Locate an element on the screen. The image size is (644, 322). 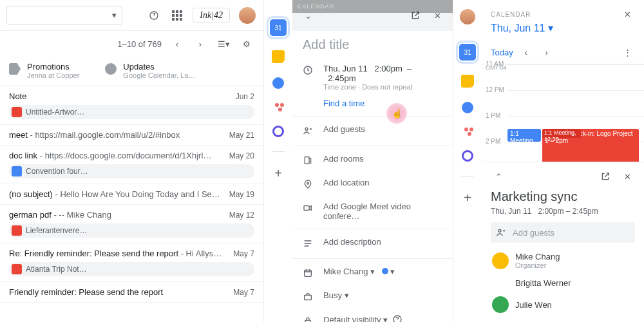
email-row: german pdf - -- Mike ChangMay 12Lieferan… is located at coordinates (131, 224).